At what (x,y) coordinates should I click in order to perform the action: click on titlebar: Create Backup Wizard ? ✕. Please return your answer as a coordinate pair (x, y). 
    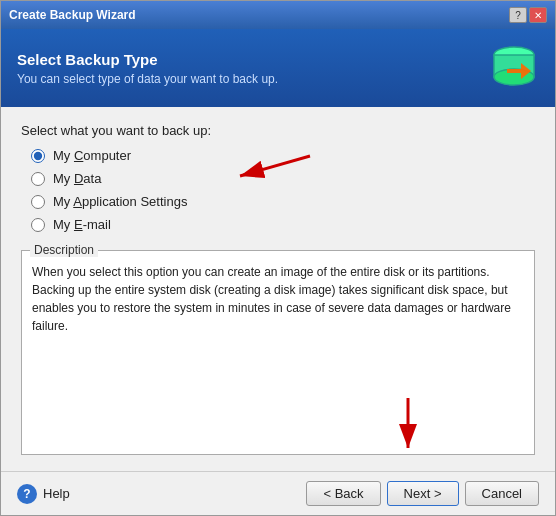
    Looking at the image, I should click on (278, 15).